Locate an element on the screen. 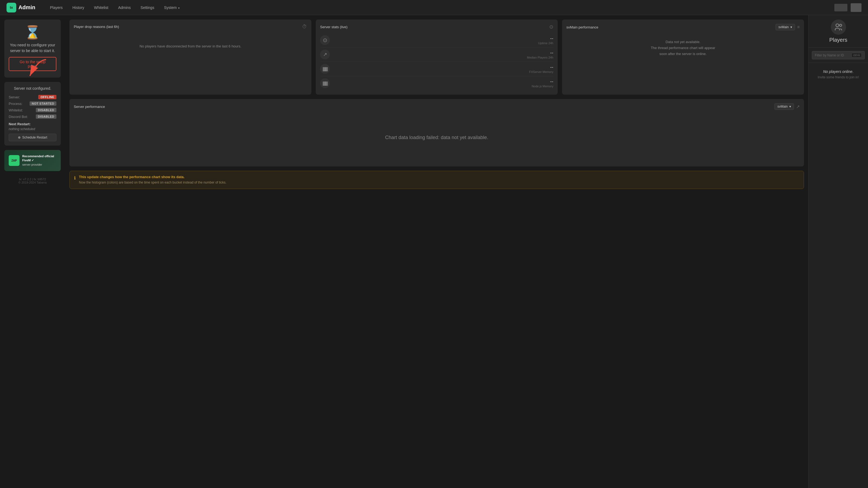 Image resolution: width=868 pixels, height=488 pixels. trending-icon: ↗ is located at coordinates (325, 55).